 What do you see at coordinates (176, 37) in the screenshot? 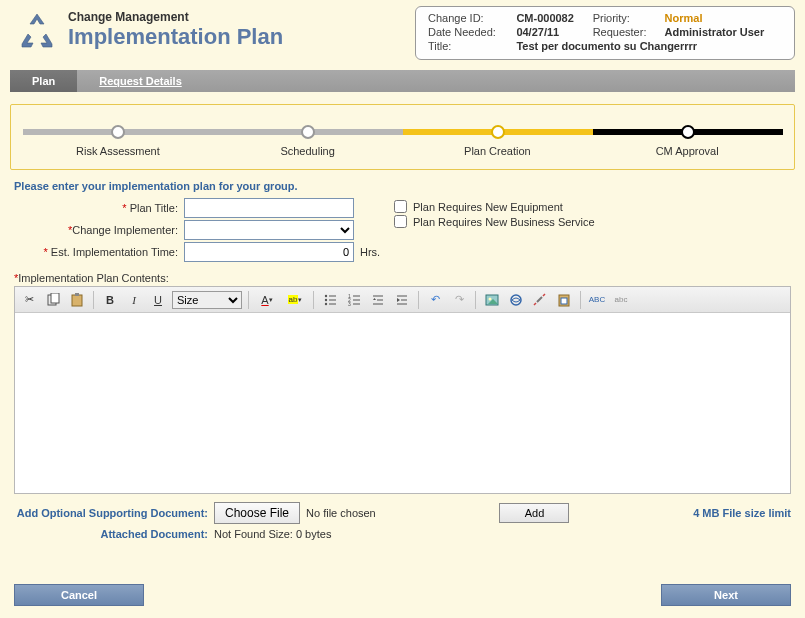
I see `page-title: Implementation Plan` at bounding box center [176, 37].